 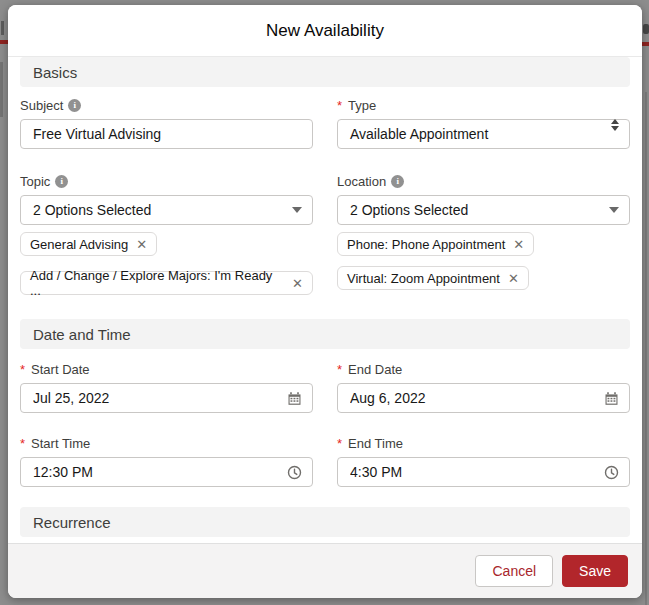 I want to click on topic-pill-row: General Advising ✕, so click(x=166, y=244).